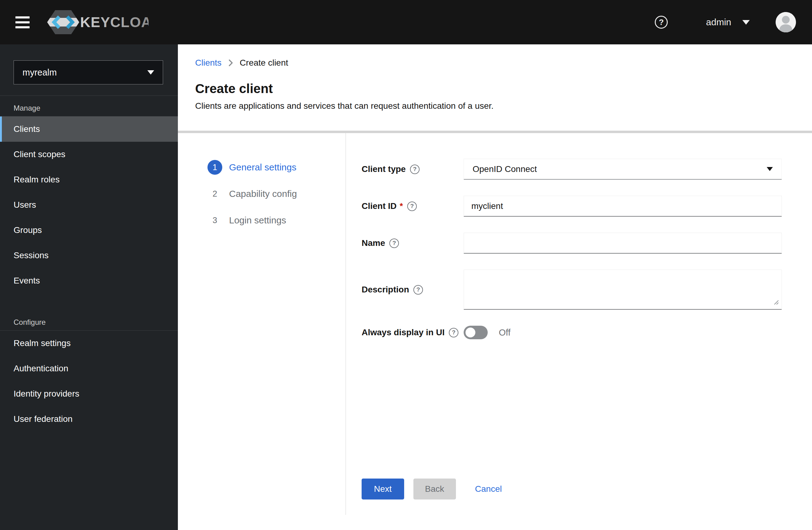  What do you see at coordinates (89, 205) in the screenshot?
I see `sidebar-item-users: Users` at bounding box center [89, 205].